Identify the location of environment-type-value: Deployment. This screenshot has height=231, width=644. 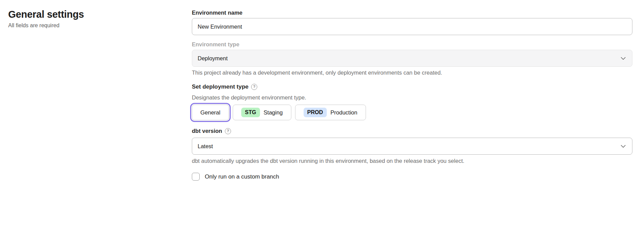
(213, 59).